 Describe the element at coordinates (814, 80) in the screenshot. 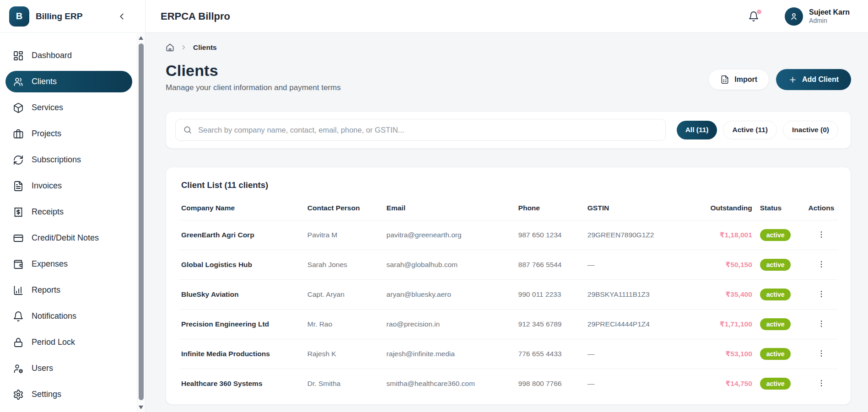

I see `add-client-button: Add Client` at that location.